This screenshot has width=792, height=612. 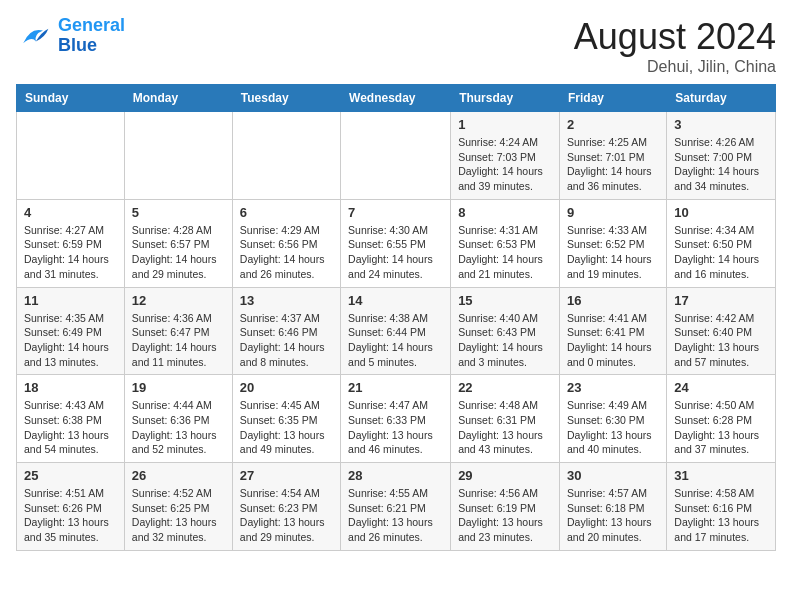 What do you see at coordinates (675, 46) in the screenshot?
I see `title-block: August 2024 Dehui, Jilin, China` at bounding box center [675, 46].